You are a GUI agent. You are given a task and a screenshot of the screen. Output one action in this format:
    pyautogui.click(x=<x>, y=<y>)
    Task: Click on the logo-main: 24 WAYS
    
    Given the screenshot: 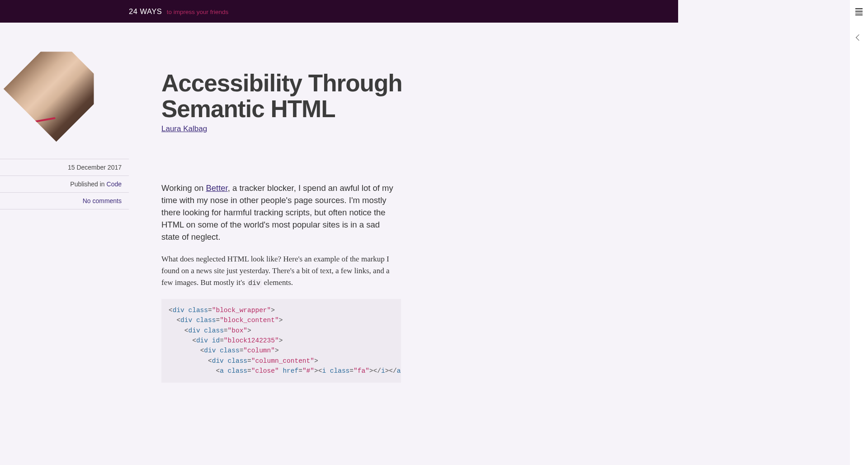 What is the action you would take?
    pyautogui.click(x=146, y=11)
    